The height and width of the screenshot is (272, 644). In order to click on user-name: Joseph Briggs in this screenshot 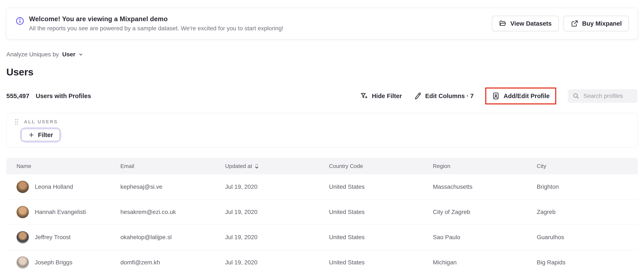, I will do `click(54, 262)`.